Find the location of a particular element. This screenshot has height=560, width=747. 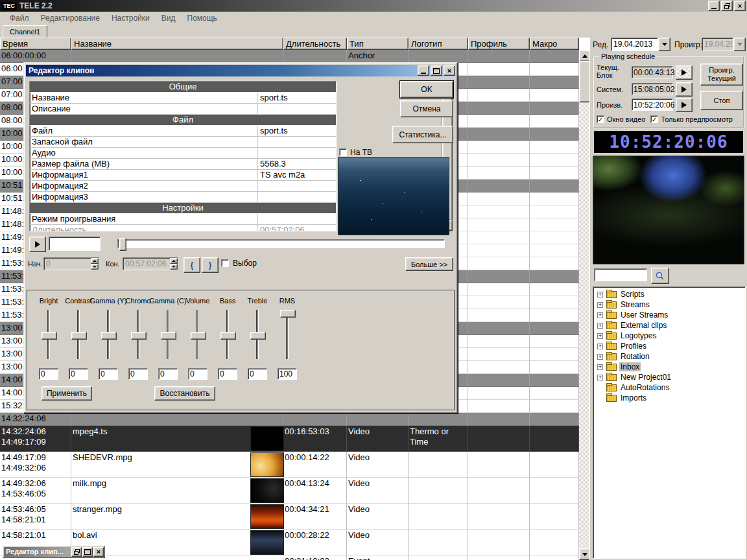

tab-channel1: Channel1 is located at coordinates (25, 32).